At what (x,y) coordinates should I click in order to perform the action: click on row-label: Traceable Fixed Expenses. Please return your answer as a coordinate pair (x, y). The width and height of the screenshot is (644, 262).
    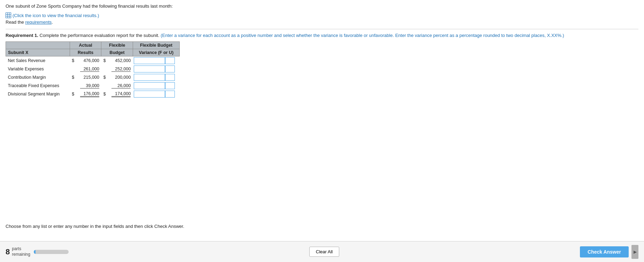
    Looking at the image, I should click on (38, 86).